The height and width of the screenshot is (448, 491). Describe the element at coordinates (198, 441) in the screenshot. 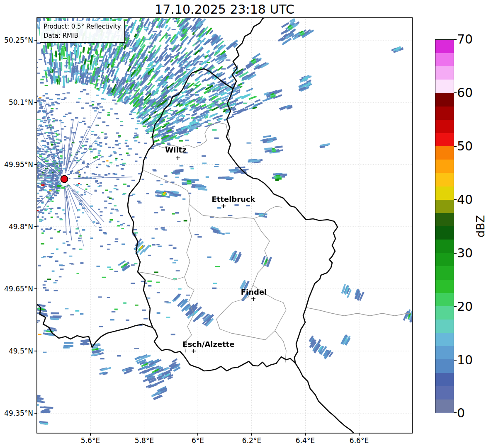

I see `x-axis-tick-label: 6°E` at that location.